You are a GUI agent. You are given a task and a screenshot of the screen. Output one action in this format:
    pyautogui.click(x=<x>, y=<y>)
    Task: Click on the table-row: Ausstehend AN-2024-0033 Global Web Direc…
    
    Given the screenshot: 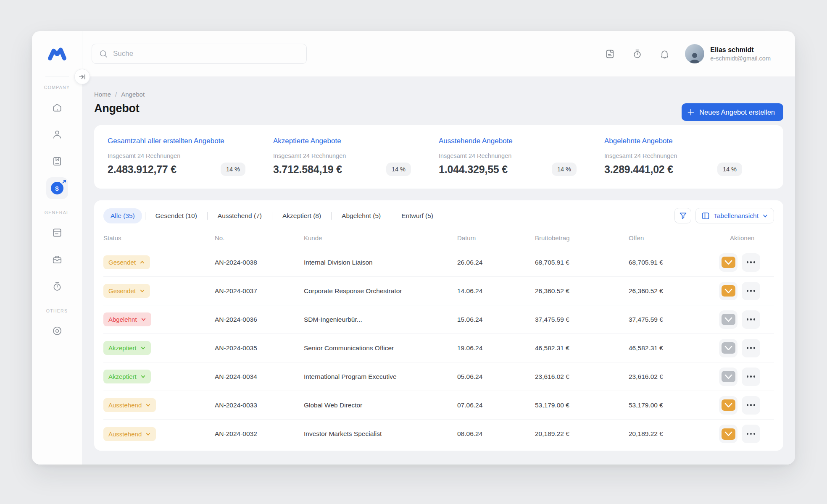 What is the action you would take?
    pyautogui.click(x=439, y=405)
    